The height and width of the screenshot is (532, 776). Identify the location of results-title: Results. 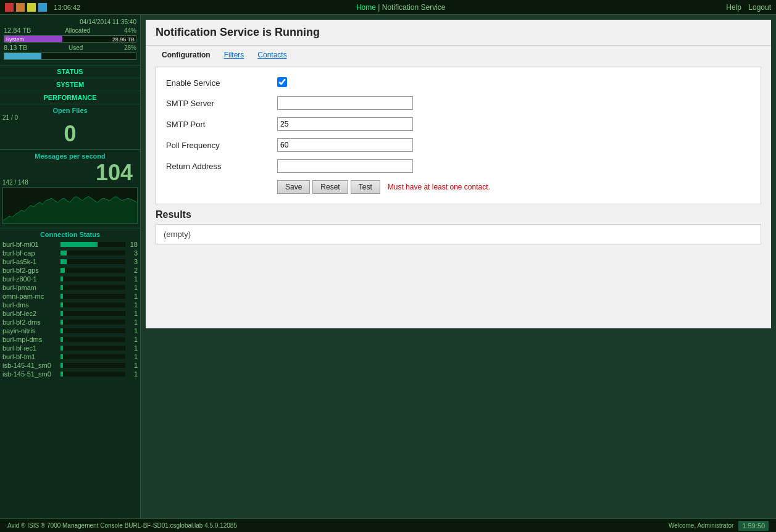
(458, 215).